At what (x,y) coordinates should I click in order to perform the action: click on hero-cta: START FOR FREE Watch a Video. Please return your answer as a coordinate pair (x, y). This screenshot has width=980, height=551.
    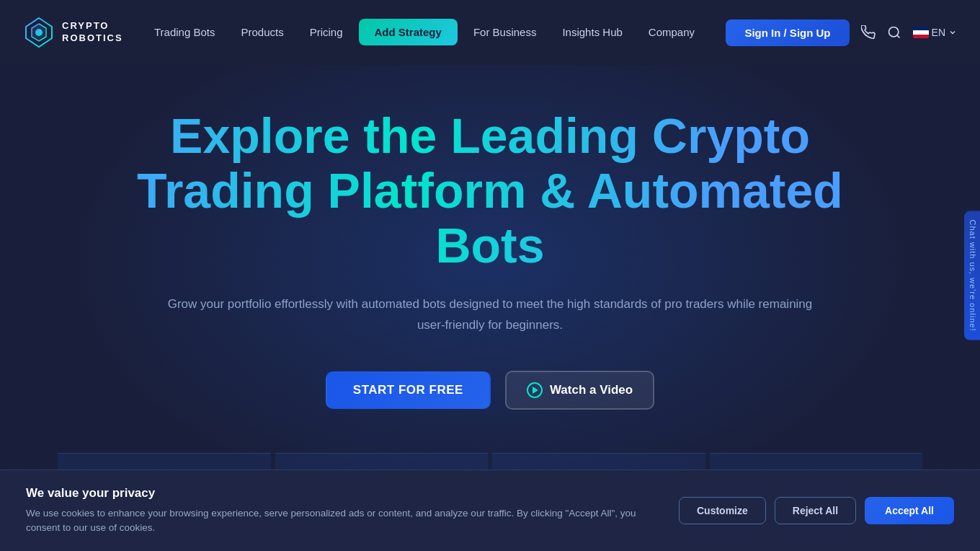
    Looking at the image, I should click on (490, 390).